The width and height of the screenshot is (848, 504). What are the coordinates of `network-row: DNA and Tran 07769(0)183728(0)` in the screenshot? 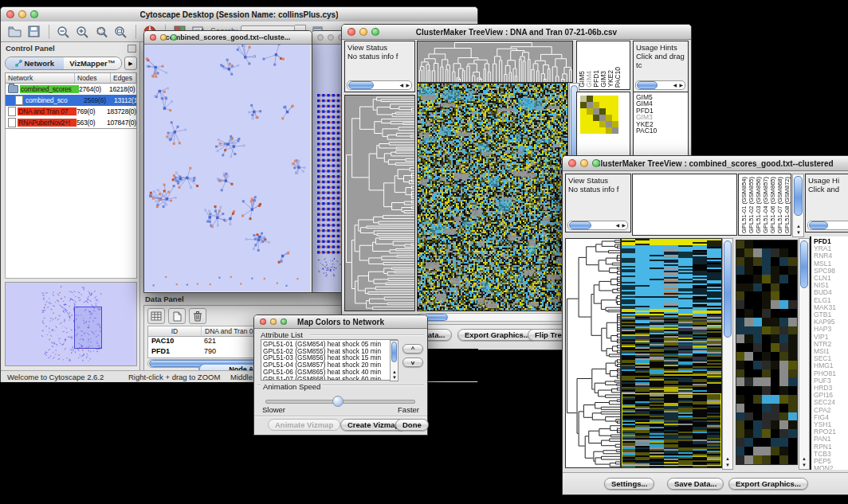 It's located at (71, 111).